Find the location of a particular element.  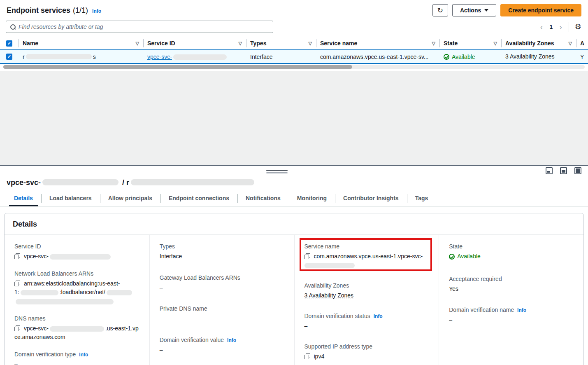

split-panel-drag-handle is located at coordinates (277, 171).